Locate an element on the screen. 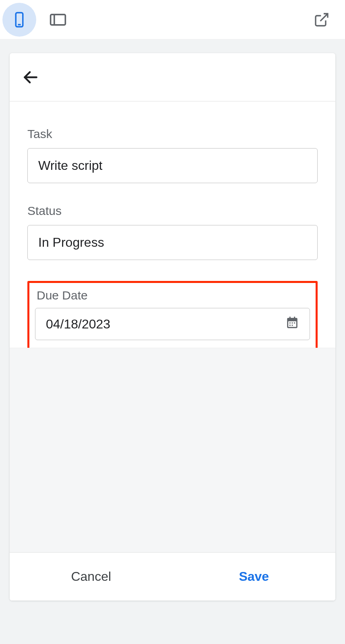  tablet-view-button is located at coordinates (58, 20).